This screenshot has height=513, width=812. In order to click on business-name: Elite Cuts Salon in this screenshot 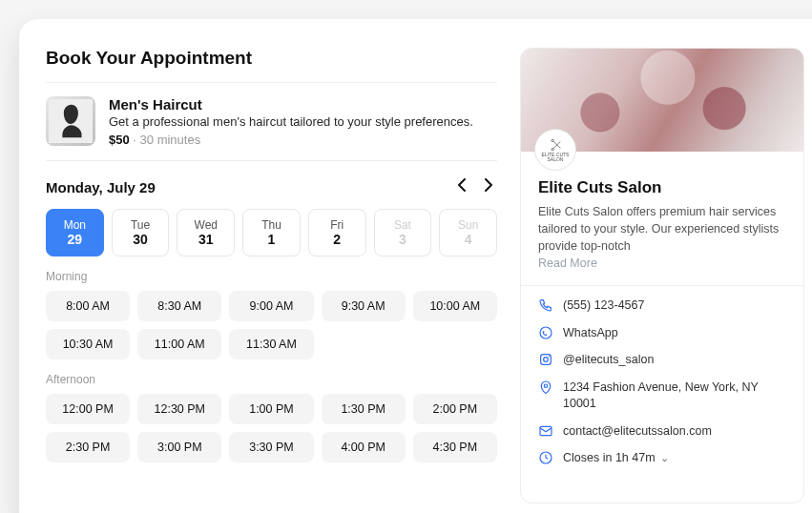, I will do `click(662, 188)`.